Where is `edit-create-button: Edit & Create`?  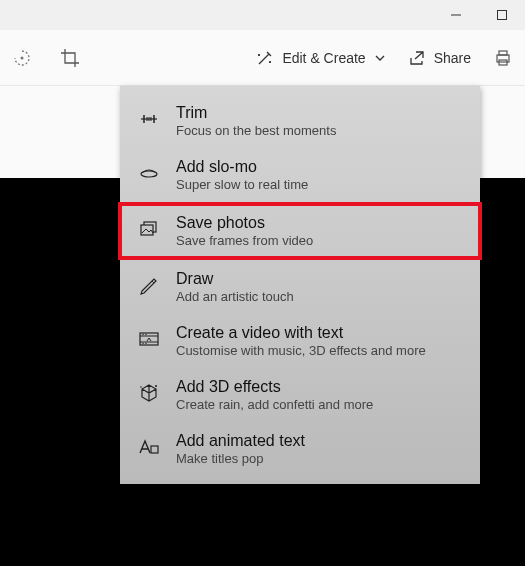 edit-create-button: Edit & Create is located at coordinates (320, 58).